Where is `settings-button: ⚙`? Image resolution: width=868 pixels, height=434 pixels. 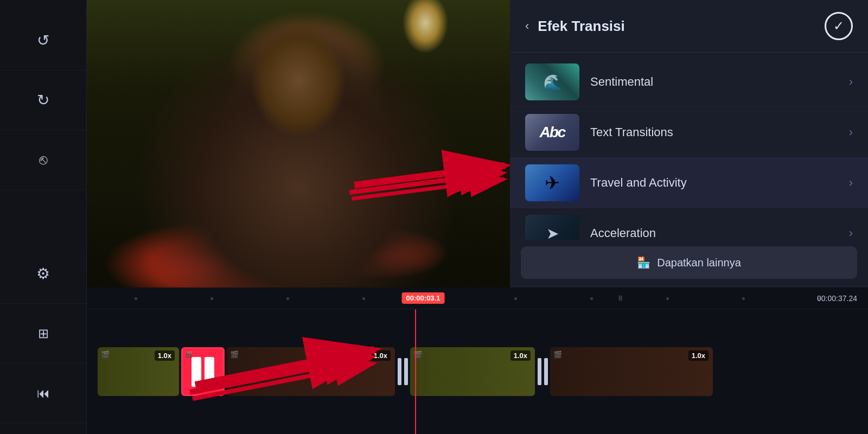
settings-button: ⚙ is located at coordinates (43, 274).